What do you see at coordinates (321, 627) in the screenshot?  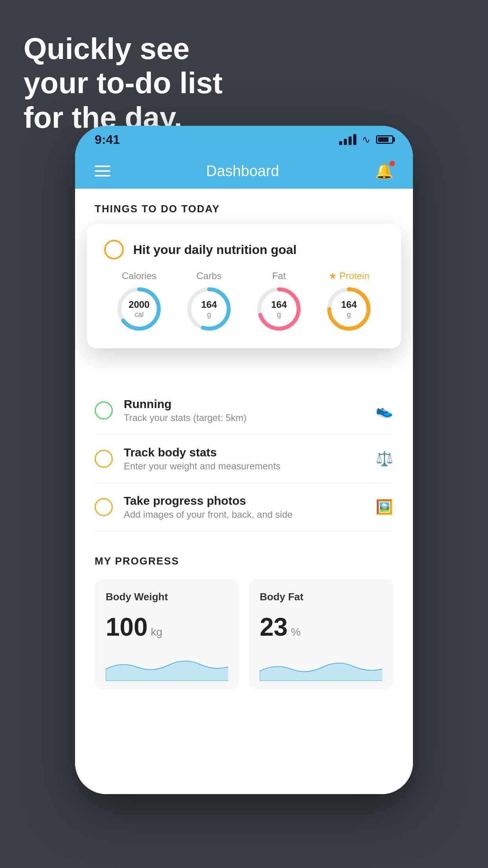 I see `body-fat-value-row: 23 %` at bounding box center [321, 627].